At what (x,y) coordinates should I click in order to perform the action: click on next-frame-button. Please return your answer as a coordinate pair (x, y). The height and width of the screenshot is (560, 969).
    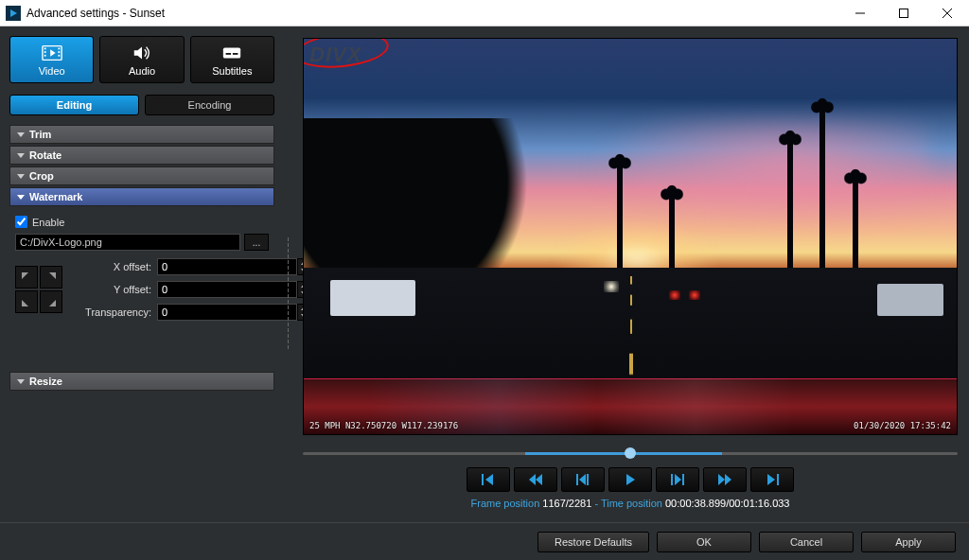
    Looking at the image, I should click on (678, 480).